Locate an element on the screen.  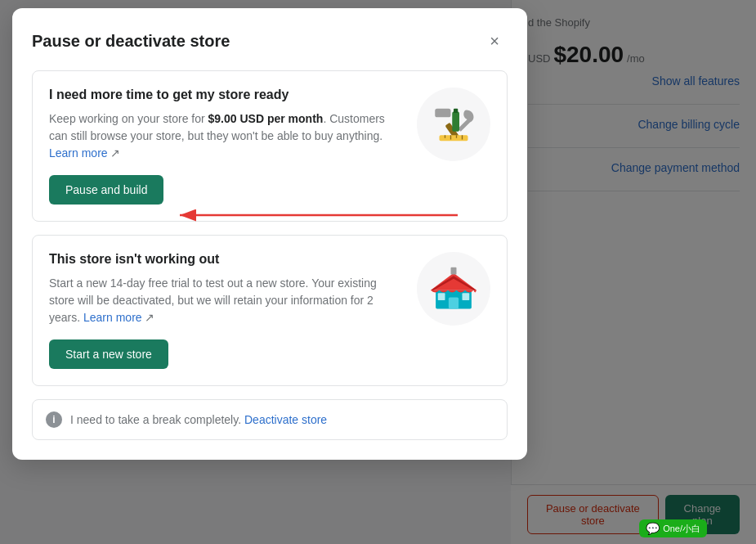
pause-build-card-text: I need more time to get my store ready K… is located at coordinates (233, 146).